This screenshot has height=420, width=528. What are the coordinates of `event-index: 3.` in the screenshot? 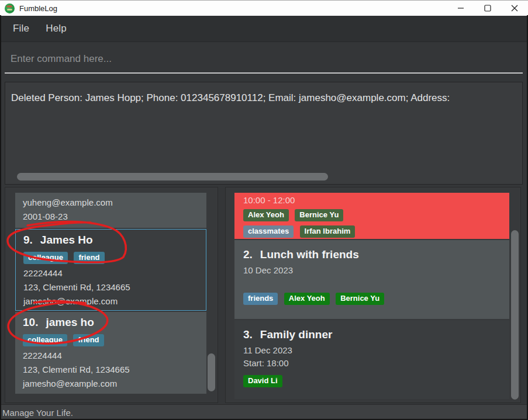 It's located at (248, 334).